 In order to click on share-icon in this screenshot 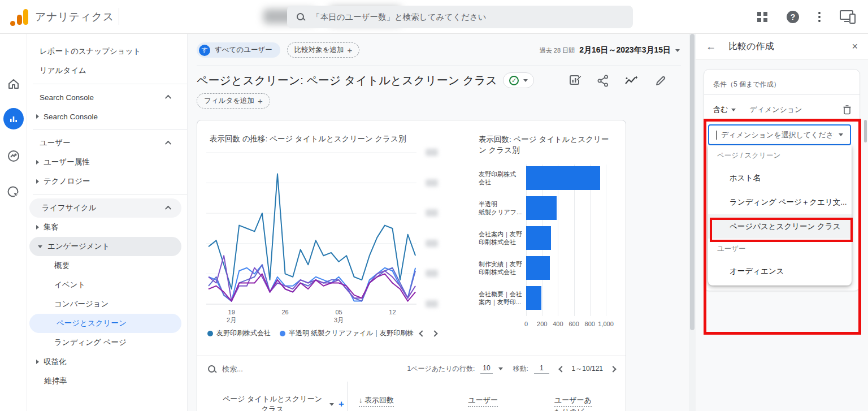, I will do `click(603, 81)`.